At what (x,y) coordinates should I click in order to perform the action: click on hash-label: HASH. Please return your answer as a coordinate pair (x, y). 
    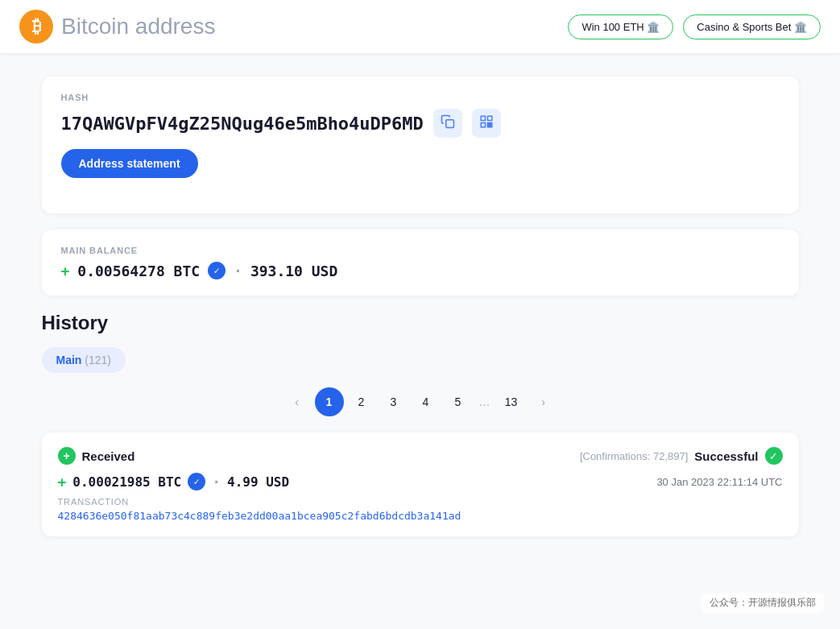
    Looking at the image, I should click on (420, 97).